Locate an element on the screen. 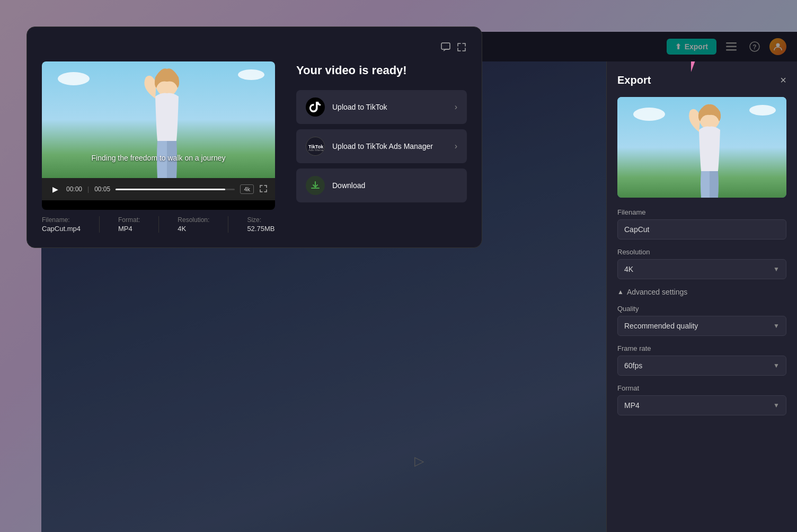 This screenshot has height=532, width=797. chevron-up-icon: ▲ is located at coordinates (621, 292).